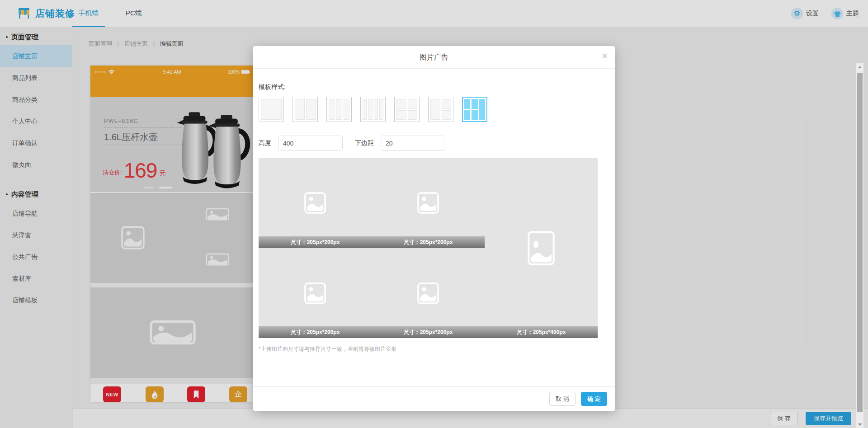  I want to click on scrollbar-thumb, so click(860, 243).